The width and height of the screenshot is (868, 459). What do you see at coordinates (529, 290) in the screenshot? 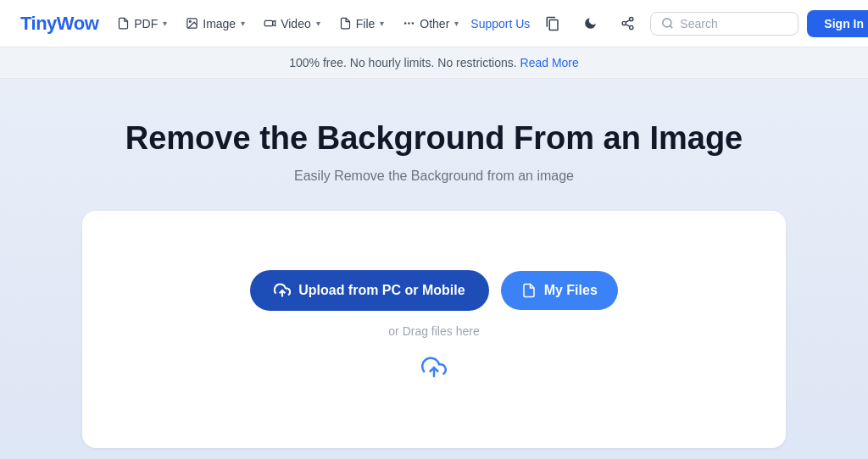
I see `files-icon` at bounding box center [529, 290].